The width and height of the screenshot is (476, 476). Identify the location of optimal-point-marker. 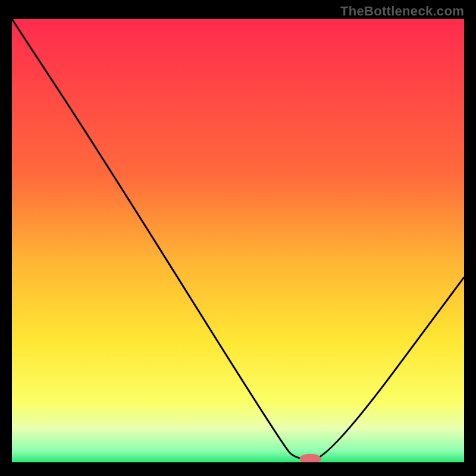
(310, 459).